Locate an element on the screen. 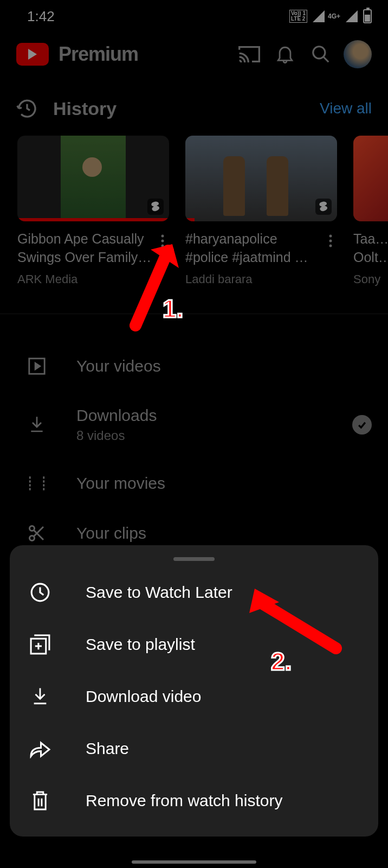  history-header: History View all is located at coordinates (194, 103).